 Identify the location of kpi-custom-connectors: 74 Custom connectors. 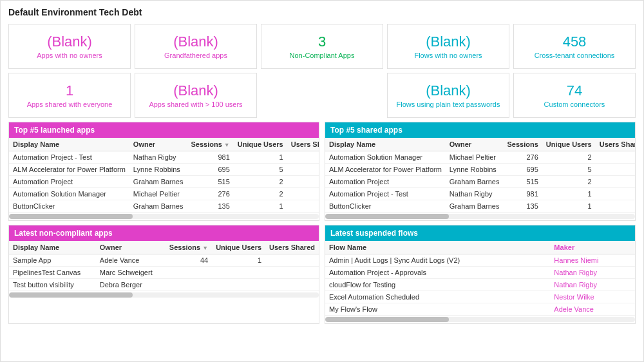
(574, 95).